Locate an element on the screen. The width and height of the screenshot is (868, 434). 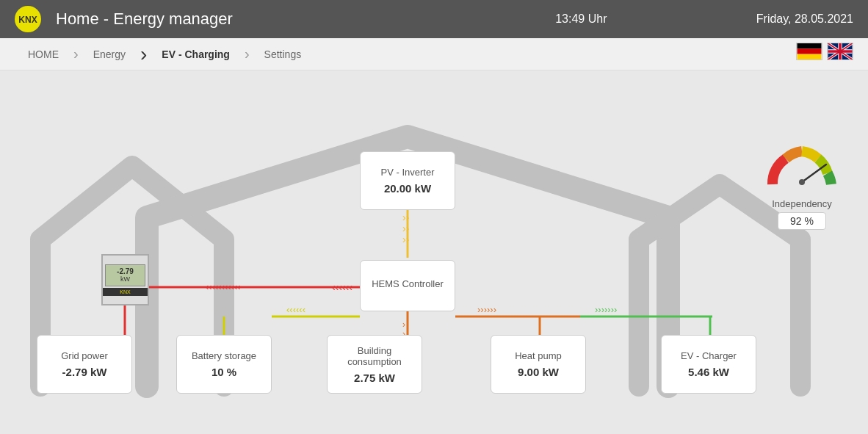
pv-inverter-value: 20.00 kW is located at coordinates (408, 188).